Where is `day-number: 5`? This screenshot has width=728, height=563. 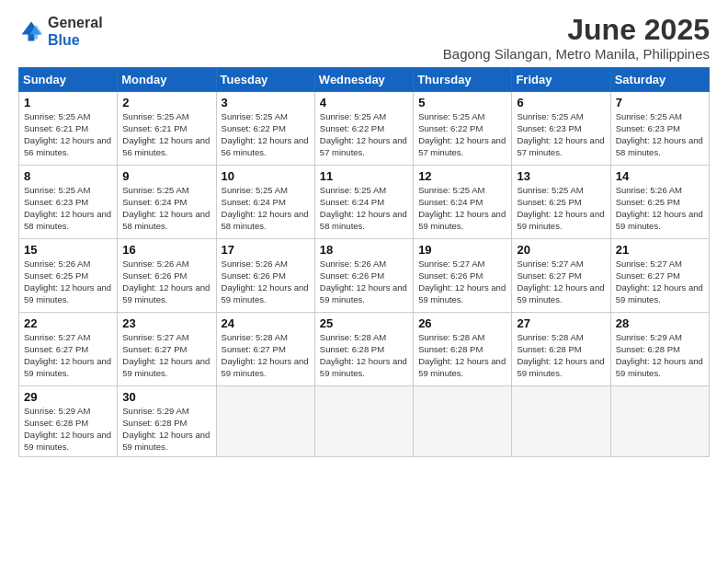 day-number: 5 is located at coordinates (462, 103).